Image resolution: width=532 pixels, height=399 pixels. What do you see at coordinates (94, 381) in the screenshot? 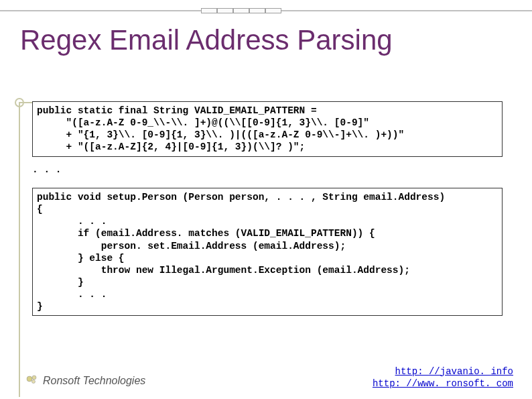
I see `footer-company: Ronsoft Technologies` at bounding box center [94, 381].